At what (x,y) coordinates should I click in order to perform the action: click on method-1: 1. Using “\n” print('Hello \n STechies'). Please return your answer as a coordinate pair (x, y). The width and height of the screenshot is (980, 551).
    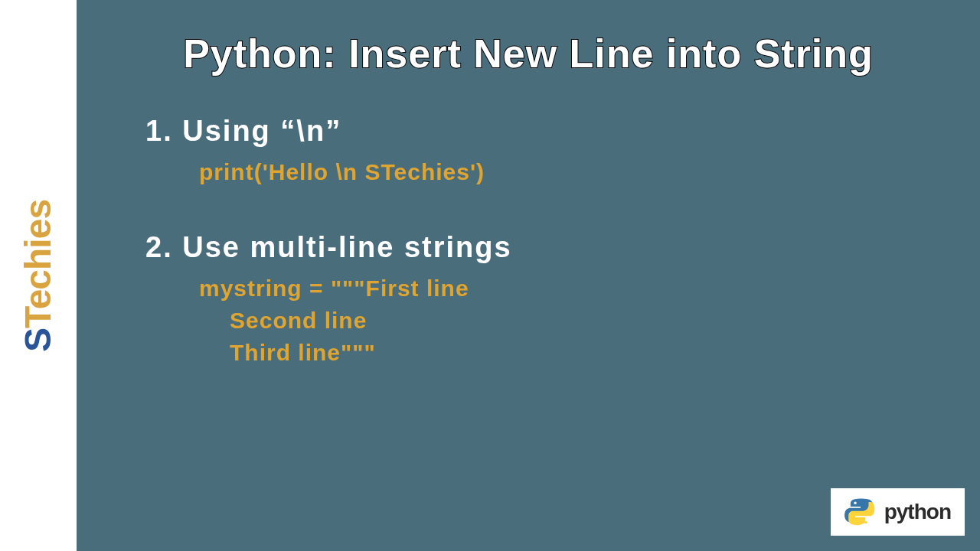
    Looking at the image, I should click on (528, 150).